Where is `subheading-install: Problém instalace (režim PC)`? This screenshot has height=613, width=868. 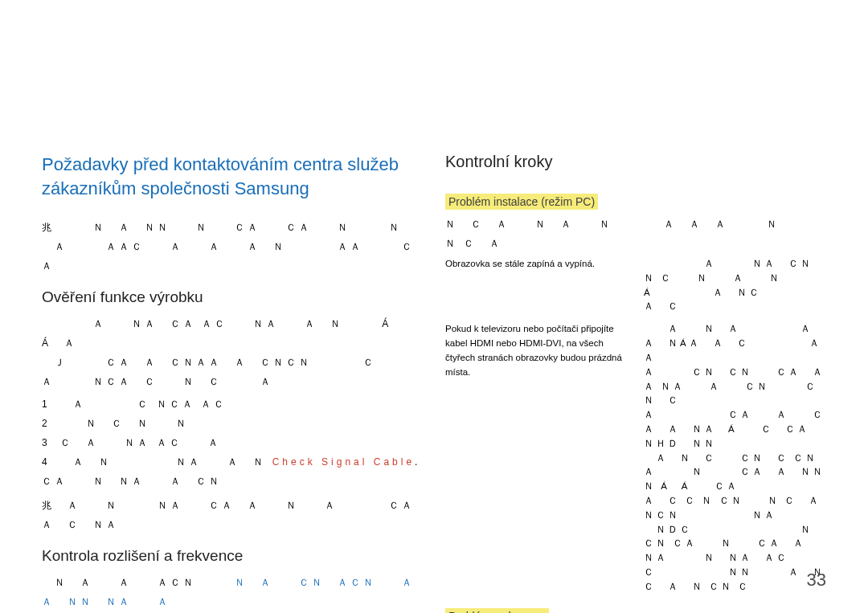
subheading-install: Problém instalace (režim PC) is located at coordinates (522, 202).